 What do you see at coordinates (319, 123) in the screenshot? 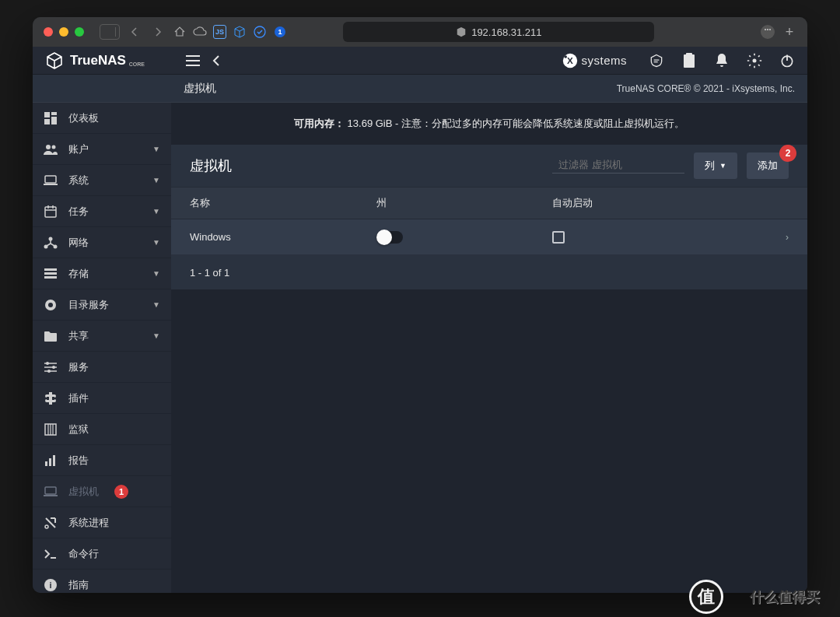
I see `memory-label: 可用内存：` at bounding box center [319, 123].